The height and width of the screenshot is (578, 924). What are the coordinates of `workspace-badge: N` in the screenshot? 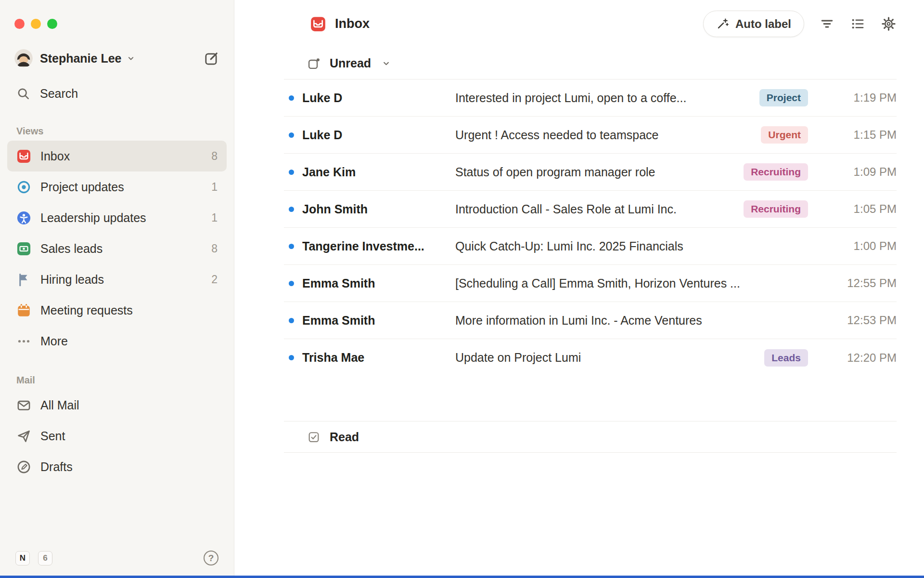 It's located at (23, 558).